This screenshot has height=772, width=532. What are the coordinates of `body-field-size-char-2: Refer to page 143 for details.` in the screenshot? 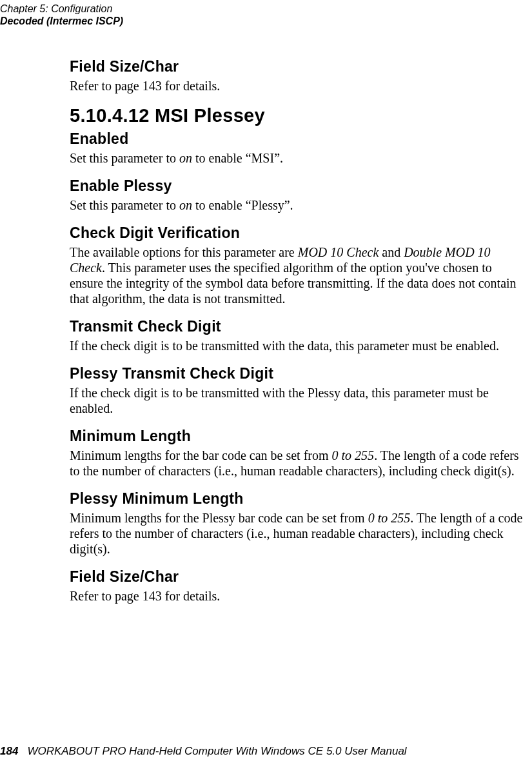 It's located at (297, 596).